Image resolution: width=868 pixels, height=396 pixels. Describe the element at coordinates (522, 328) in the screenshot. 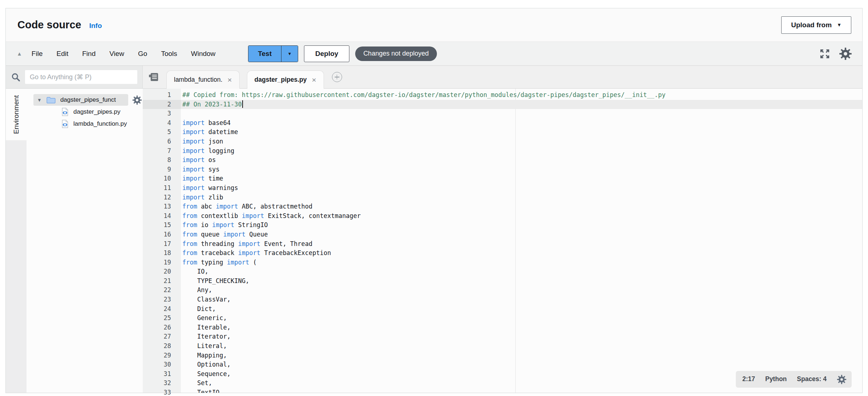

I see `code-line: Iterable,` at that location.